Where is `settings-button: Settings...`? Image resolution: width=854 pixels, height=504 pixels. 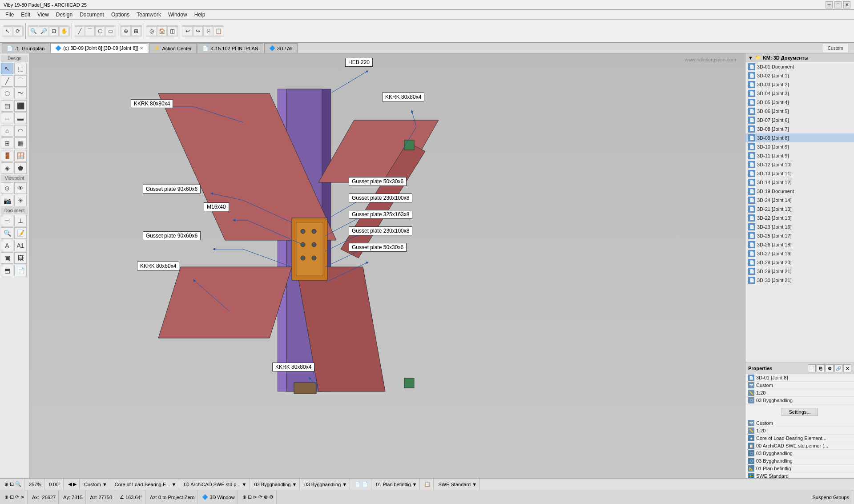 settings-button: Settings... is located at coordinates (800, 412).